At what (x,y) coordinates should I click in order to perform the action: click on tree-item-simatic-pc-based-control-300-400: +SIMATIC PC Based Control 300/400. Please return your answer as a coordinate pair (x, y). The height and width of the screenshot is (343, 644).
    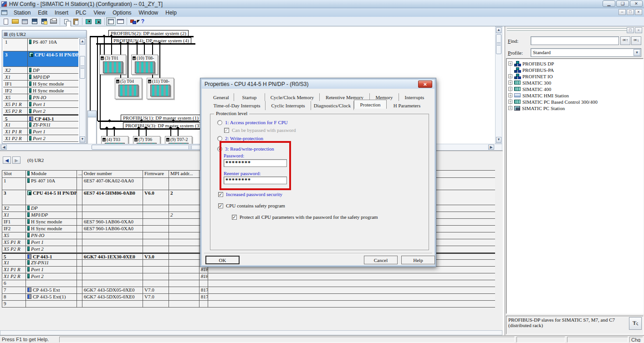
    Looking at the image, I should click on (576, 102).